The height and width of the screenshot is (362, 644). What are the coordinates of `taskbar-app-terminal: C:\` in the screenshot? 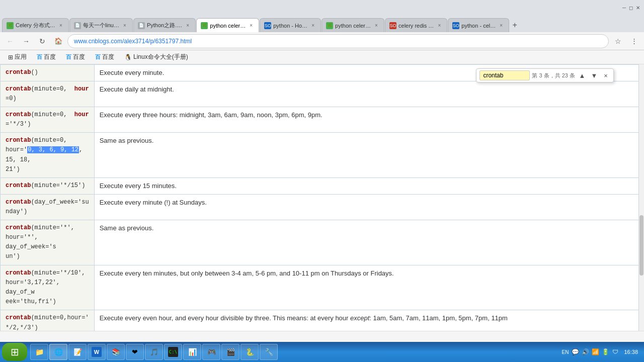 It's located at (173, 352).